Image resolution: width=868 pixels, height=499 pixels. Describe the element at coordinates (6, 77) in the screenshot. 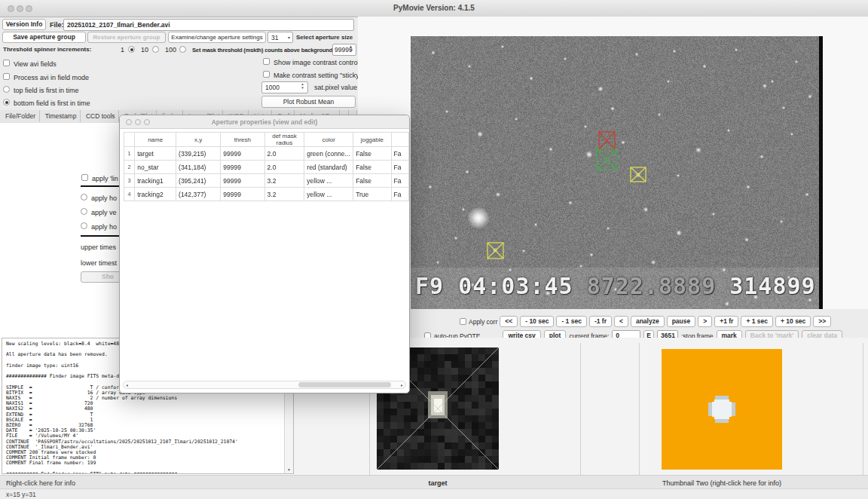

I see `process-field-mode-checkbox` at that location.